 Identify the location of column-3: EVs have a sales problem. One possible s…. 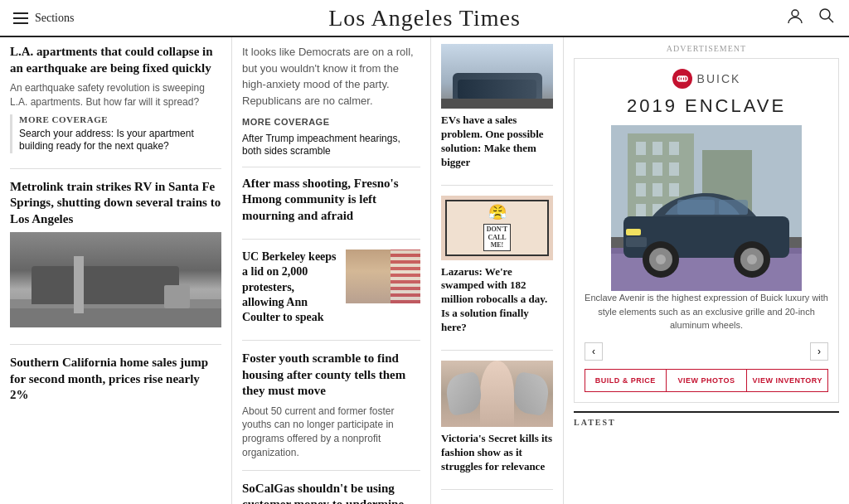
(497, 270).